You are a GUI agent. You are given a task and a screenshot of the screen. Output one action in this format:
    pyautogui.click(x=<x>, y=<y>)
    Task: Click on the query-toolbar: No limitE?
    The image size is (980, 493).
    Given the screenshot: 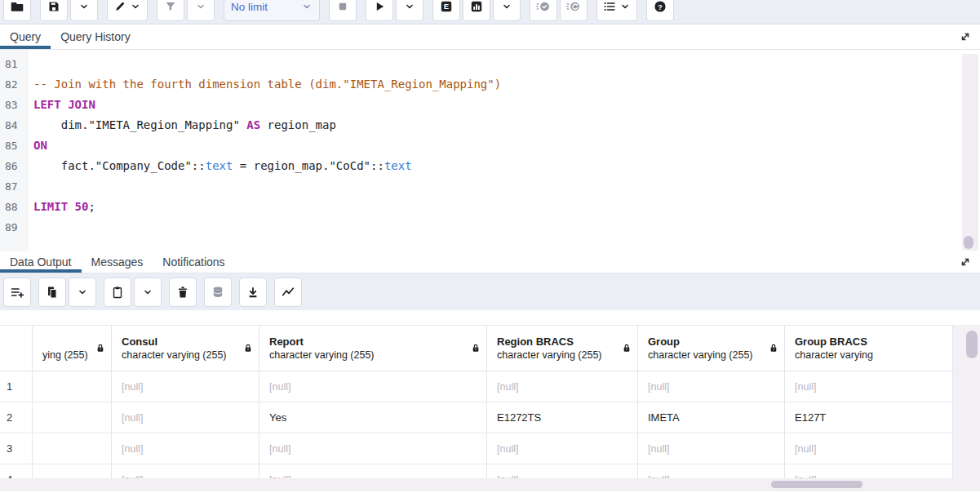 What is the action you would take?
    pyautogui.click(x=490, y=12)
    